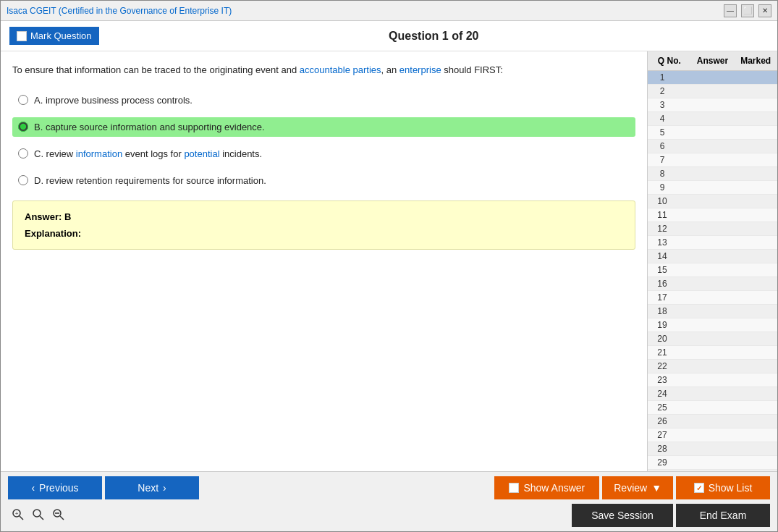 The width and height of the screenshot is (778, 532). Describe the element at coordinates (712, 311) in the screenshot. I see `side-panel-row: 18` at that location.